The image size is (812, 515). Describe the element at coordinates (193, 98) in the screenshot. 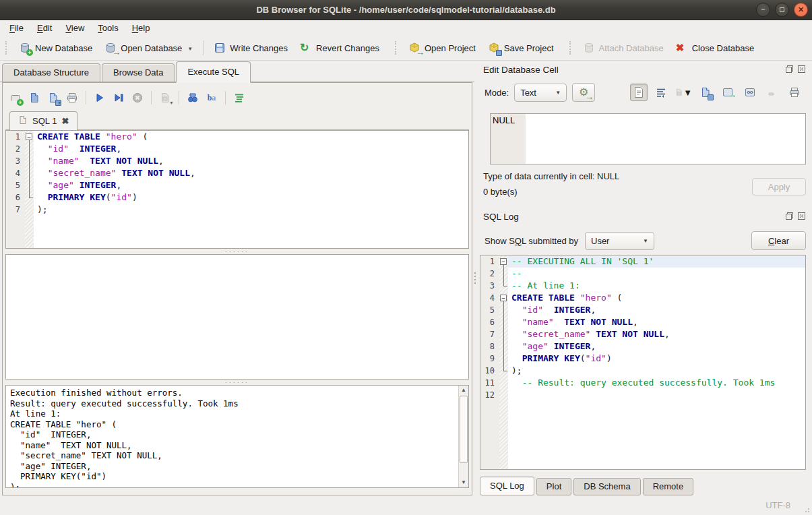

I see `find-button` at that location.